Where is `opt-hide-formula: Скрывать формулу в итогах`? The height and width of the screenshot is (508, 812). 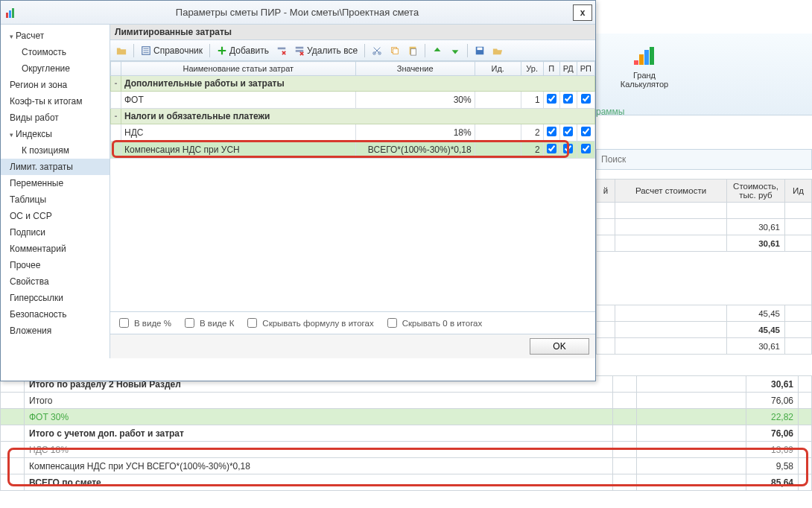 opt-hide-formula: Скрывать формулу в итогах is located at coordinates (308, 323).